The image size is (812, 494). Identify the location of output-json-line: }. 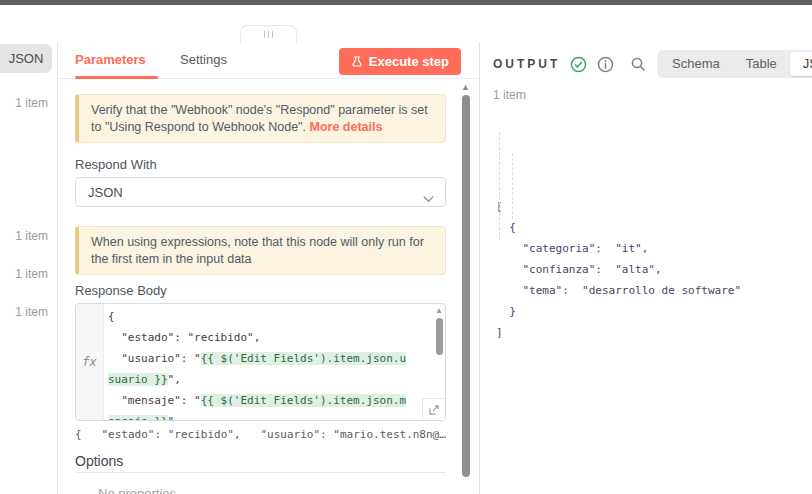
(618, 312).